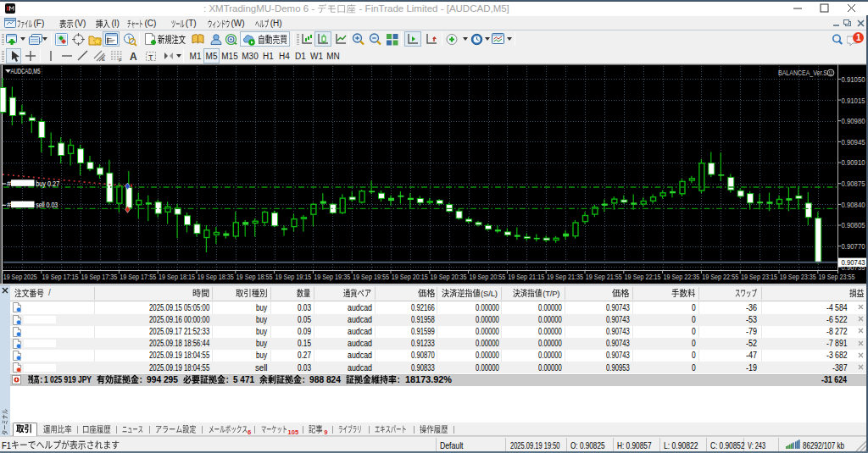 This screenshot has height=453, width=868. What do you see at coordinates (47, 183) in the screenshot?
I see `svg-text: buy 0.27` at bounding box center [47, 183].